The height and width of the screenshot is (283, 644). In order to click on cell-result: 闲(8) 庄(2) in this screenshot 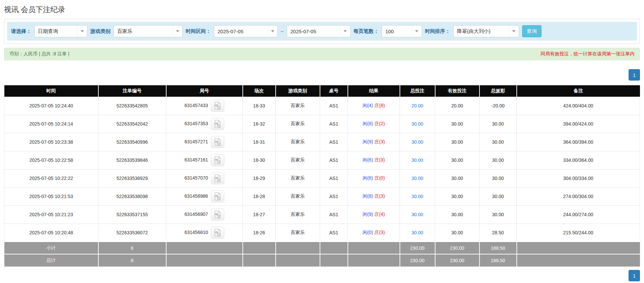, I will do `click(374, 124)`.